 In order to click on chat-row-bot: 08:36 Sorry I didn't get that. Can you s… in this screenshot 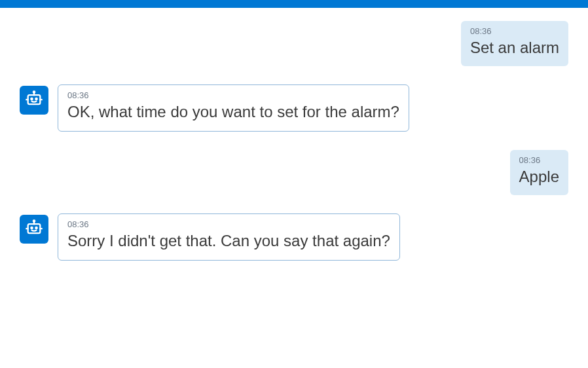, I will do `click(294, 237)`.